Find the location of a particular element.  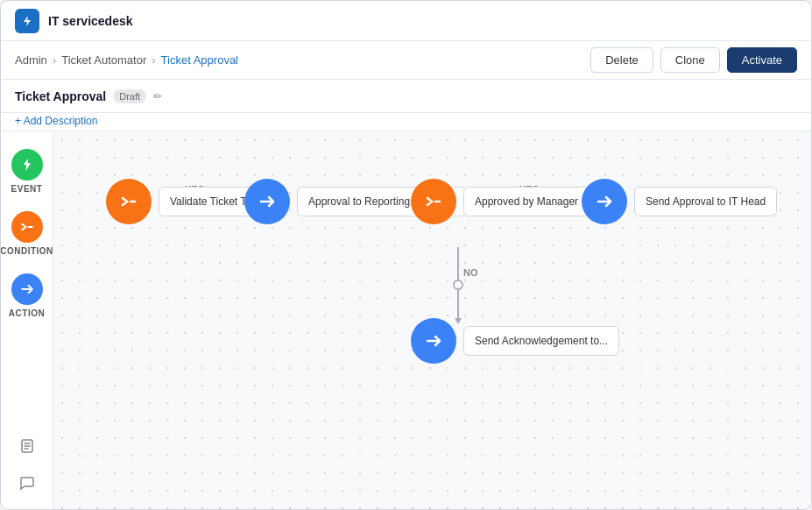

breadcrumb-sep2: › is located at coordinates (153, 60).